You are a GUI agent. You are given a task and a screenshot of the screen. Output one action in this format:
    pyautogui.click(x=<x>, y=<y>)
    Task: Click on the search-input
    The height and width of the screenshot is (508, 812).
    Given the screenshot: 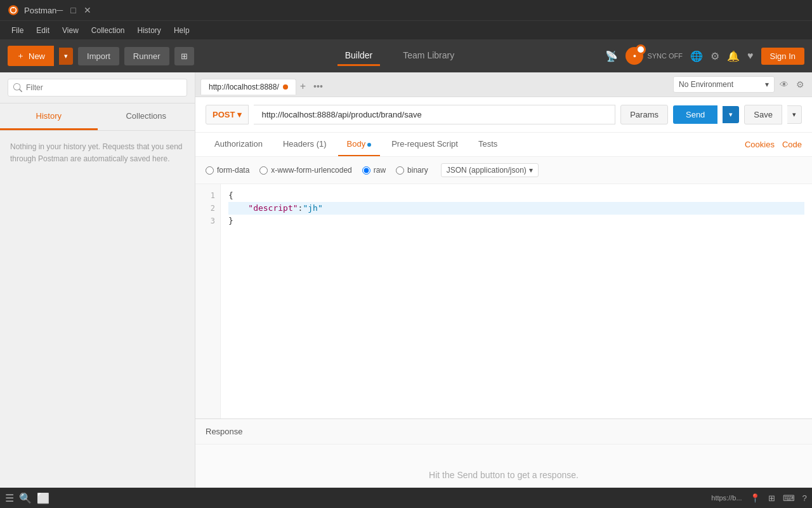 What is the action you would take?
    pyautogui.click(x=98, y=88)
    